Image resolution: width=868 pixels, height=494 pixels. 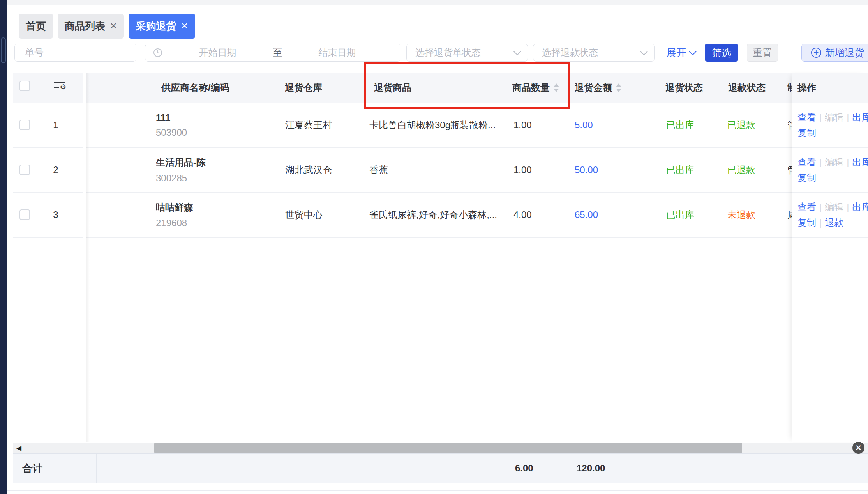 What do you see at coordinates (747, 87) in the screenshot?
I see `header-refund-status: 退款状态` at bounding box center [747, 87].